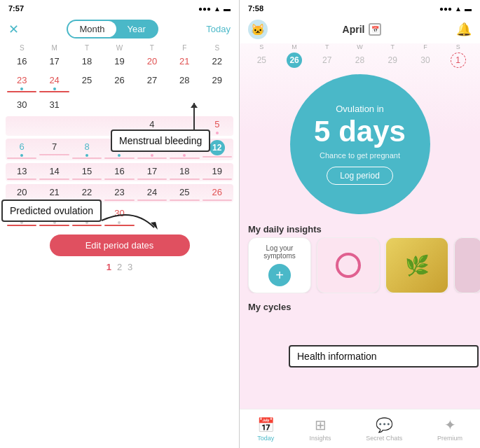  Describe the element at coordinates (321, 429) in the screenshot. I see `nav-insights: ⊞ Insights` at that location.